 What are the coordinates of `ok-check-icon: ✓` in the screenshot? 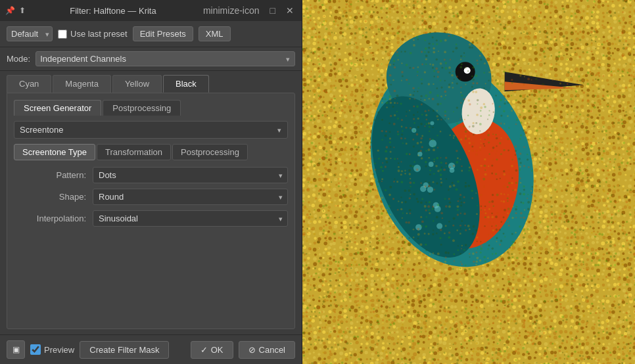 It's located at (204, 350).